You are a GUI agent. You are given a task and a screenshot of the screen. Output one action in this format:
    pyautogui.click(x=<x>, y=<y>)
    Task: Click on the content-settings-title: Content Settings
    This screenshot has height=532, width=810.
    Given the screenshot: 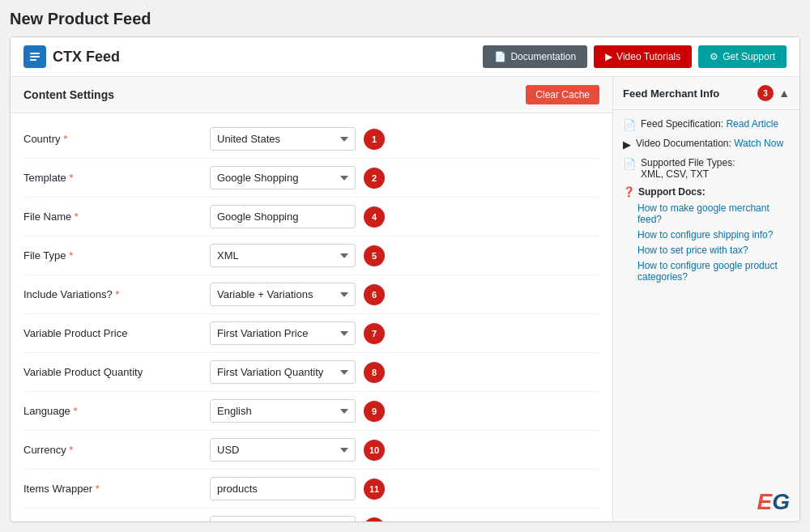 What is the action you would take?
    pyautogui.click(x=69, y=95)
    